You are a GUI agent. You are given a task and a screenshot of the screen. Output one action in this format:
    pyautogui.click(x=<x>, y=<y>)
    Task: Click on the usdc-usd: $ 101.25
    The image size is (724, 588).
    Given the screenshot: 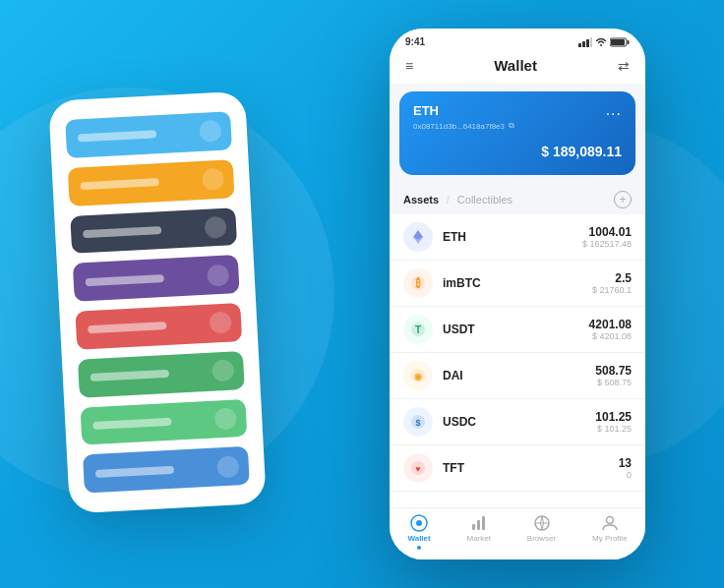 What is the action you would take?
    pyautogui.click(x=614, y=429)
    